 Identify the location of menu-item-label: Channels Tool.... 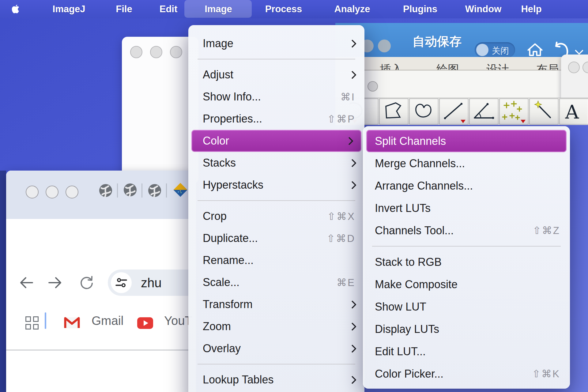
(414, 231).